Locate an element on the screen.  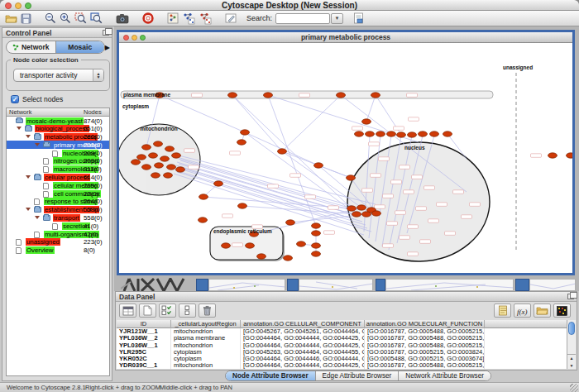
table-row: YKR052Ccytoplasm[GO:0044464, GO:0044446,… is located at coordinates (342, 359).